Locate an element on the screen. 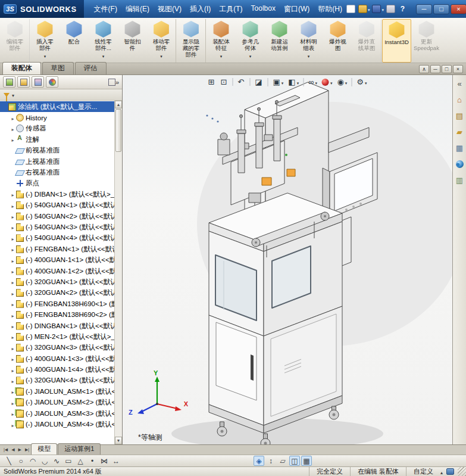  menu-help: 帮助(H) is located at coordinates (330, 10).